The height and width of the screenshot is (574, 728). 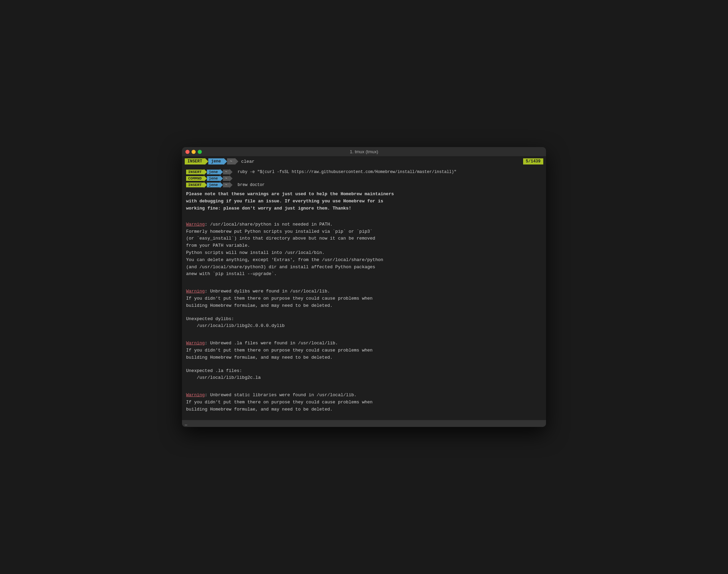 What do you see at coordinates (194, 152) in the screenshot?
I see `minimize-button` at bounding box center [194, 152].